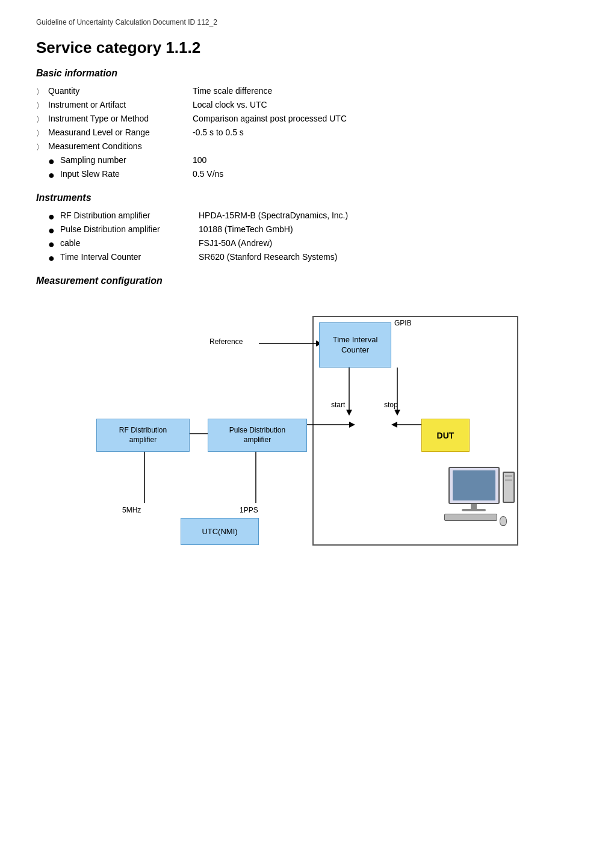 Image resolution: width=614 pixels, height=868 pixels. What do you see at coordinates (307, 228) in the screenshot?
I see `instruments-section: Instruments ● RF Distribution amplifier …` at bounding box center [307, 228].